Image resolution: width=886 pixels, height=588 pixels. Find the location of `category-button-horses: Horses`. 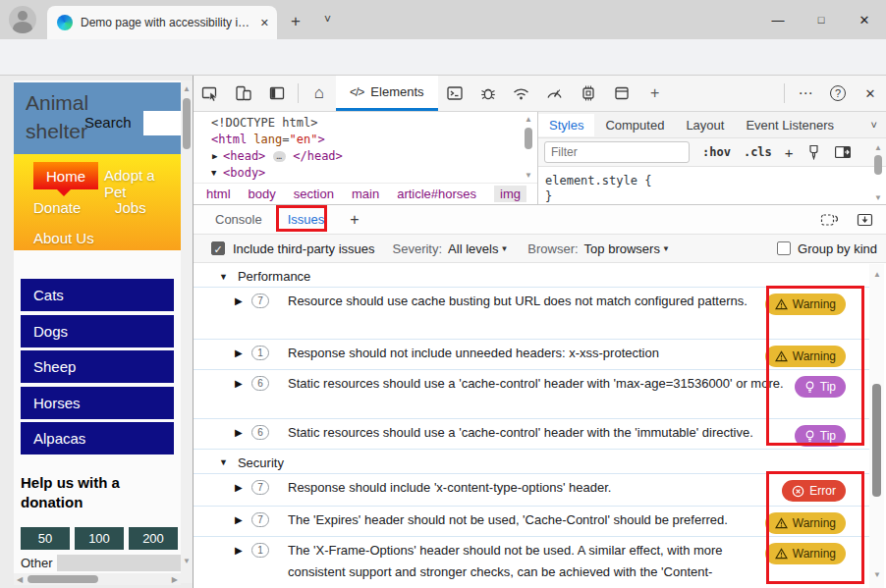

category-button-horses: Horses is located at coordinates (97, 402).